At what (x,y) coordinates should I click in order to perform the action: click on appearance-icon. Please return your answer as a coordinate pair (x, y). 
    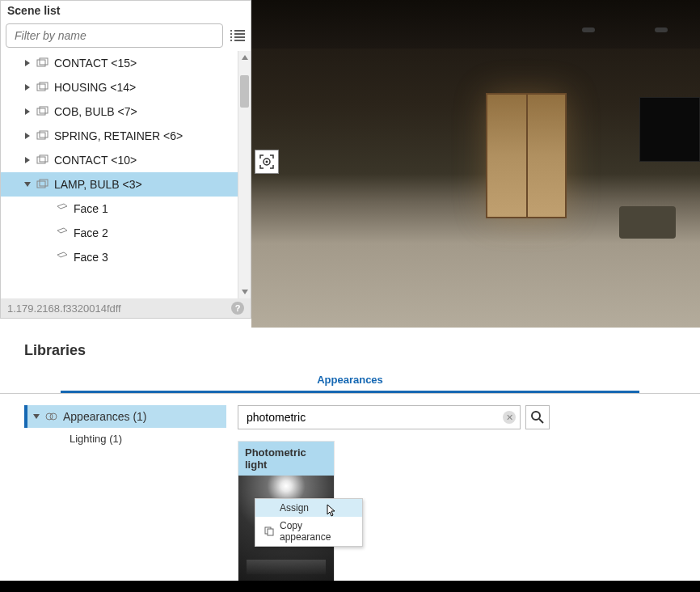
    Looking at the image, I should click on (52, 417).